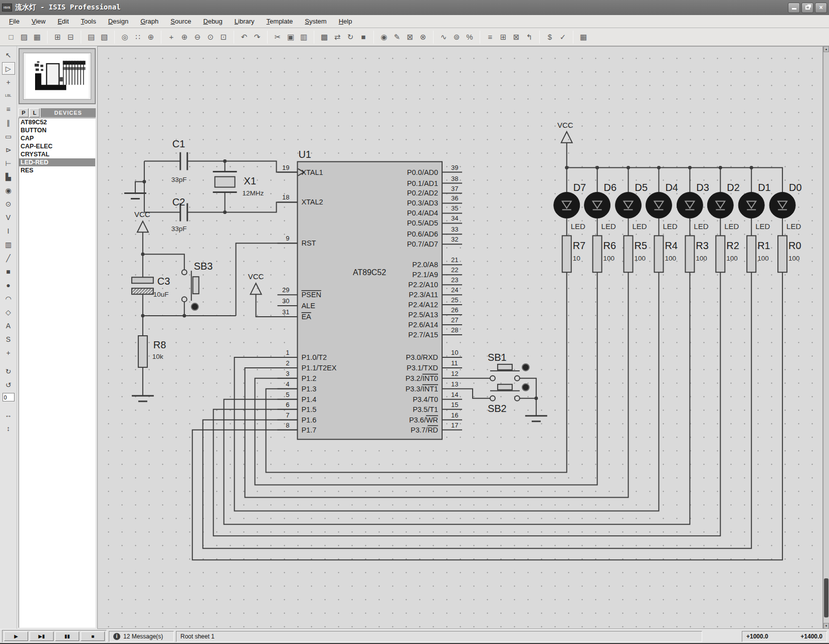 This screenshot has width=829, height=644. Describe the element at coordinates (720, 205) in the screenshot. I see `led-d2` at that location.